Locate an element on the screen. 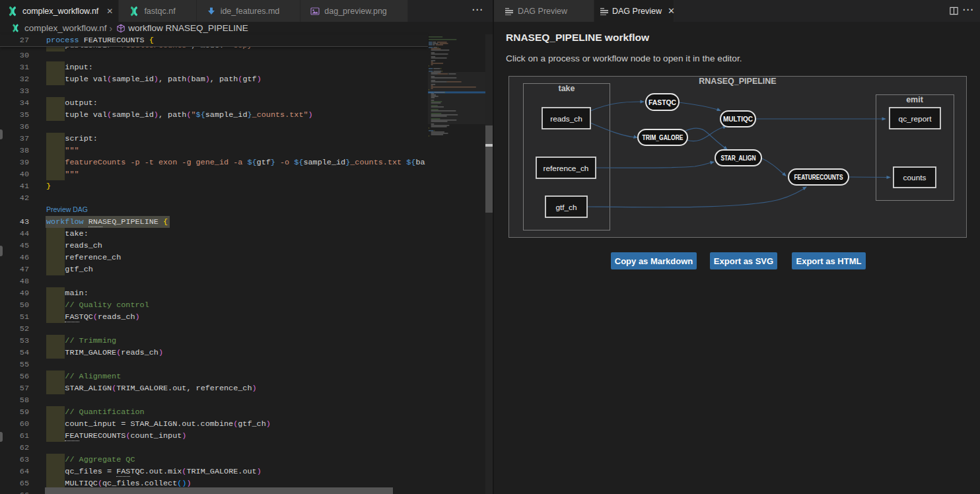 The width and height of the screenshot is (980, 494). svg-text: MULTIQC is located at coordinates (738, 119).